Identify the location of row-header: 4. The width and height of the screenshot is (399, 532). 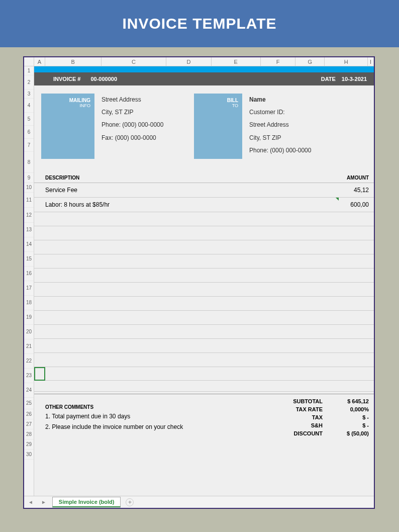
(29, 106).